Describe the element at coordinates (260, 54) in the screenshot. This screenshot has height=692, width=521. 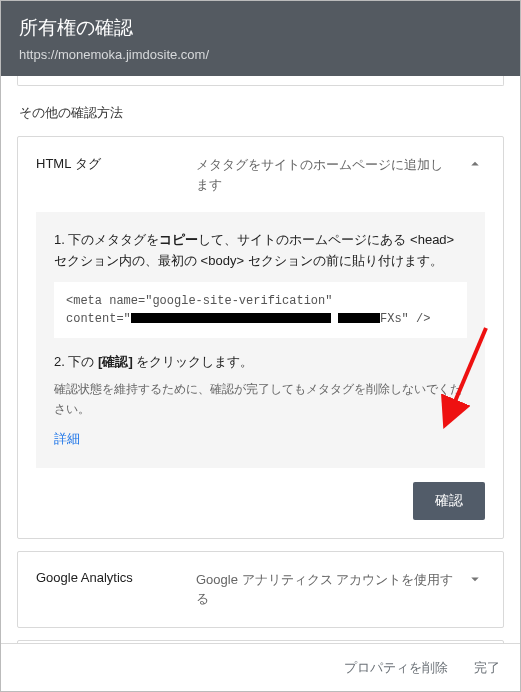
I see `site-url: https://monemoka.jimdosite.com/` at that location.